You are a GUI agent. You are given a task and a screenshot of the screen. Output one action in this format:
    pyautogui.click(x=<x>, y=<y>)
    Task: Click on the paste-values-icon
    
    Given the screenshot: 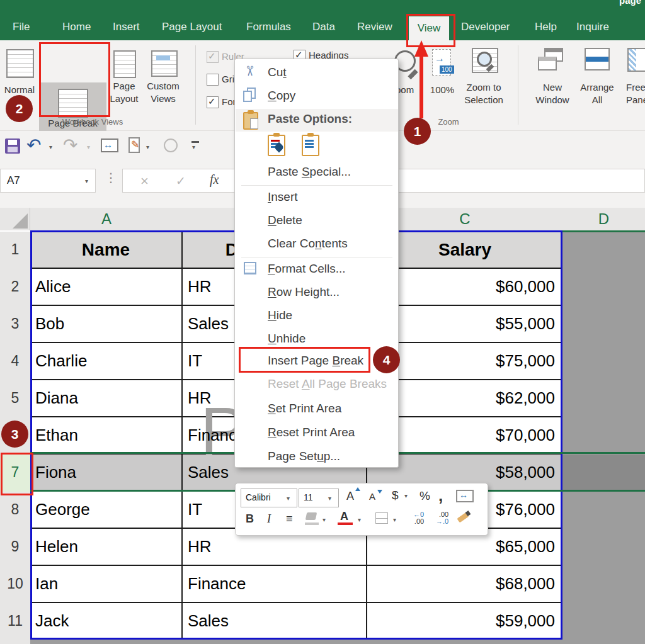 What is the action you would take?
    pyautogui.click(x=310, y=145)
    